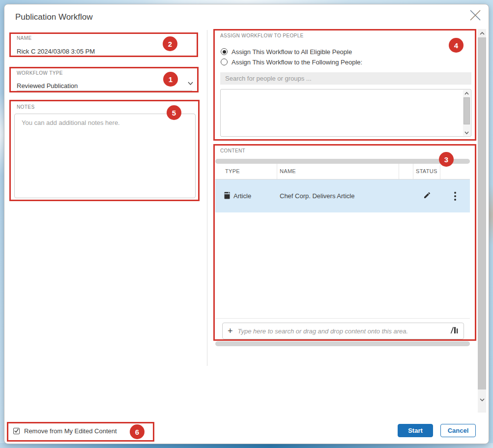  I want to click on add-content-bar: +, so click(343, 331).